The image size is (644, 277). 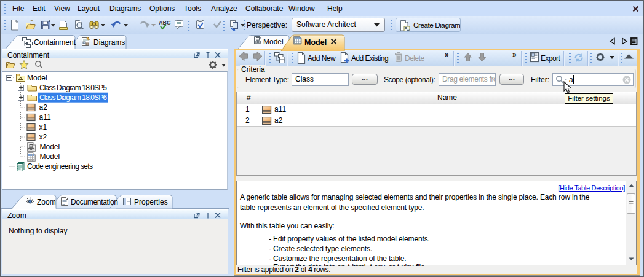 What do you see at coordinates (73, 98) in the screenshot?
I see `svg-text: Class Diagram 18.0SP6` at bounding box center [73, 98].